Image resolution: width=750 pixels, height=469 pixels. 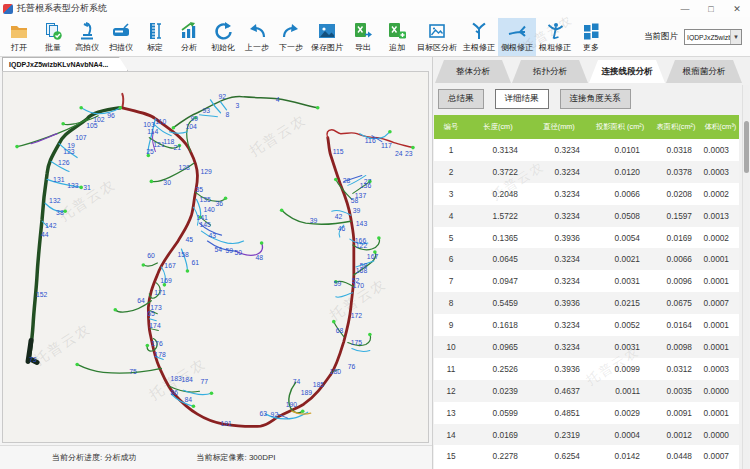 I want to click on toolbar-item-label: 标定, so click(x=155, y=48).